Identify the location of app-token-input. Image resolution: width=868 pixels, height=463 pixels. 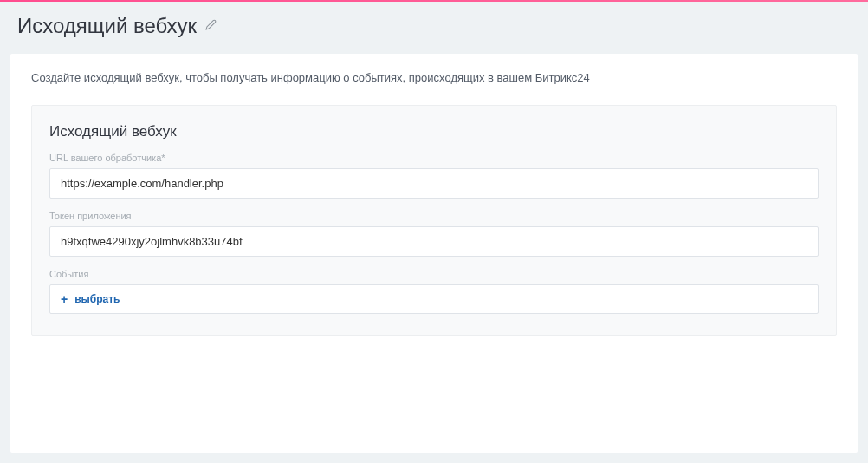
(434, 241).